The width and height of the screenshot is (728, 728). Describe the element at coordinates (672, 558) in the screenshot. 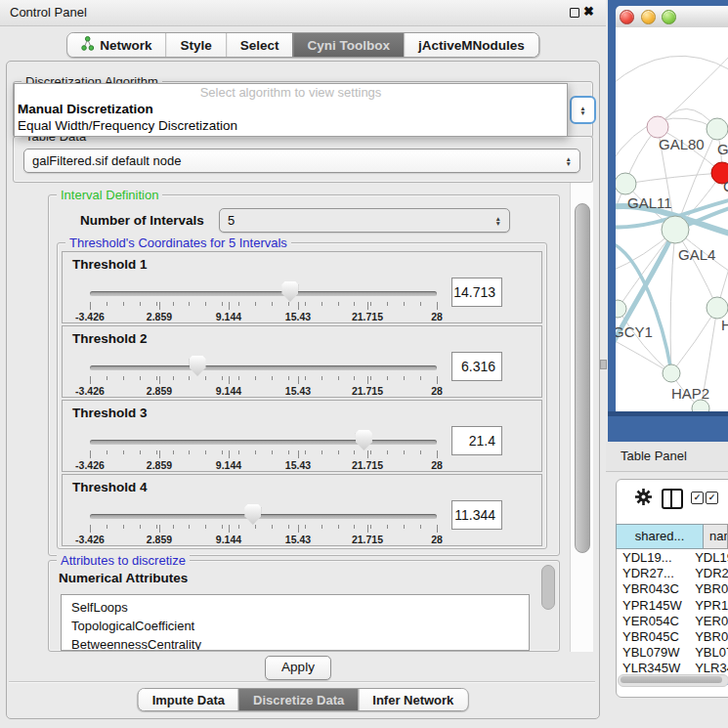

I see `table-row: YDL19...YDL19...` at that location.